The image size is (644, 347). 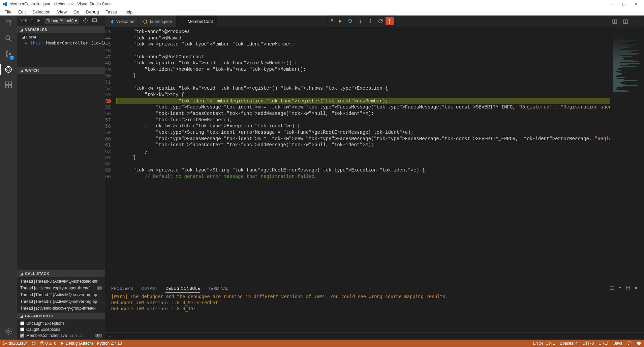 I want to click on close-panel-icon: ✕, so click(x=636, y=288).